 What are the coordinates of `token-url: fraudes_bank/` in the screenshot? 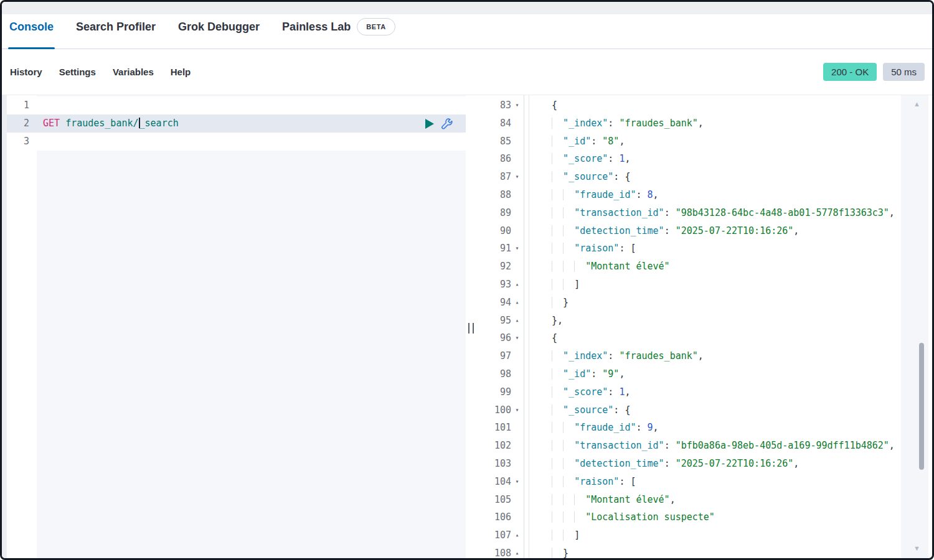 It's located at (102, 123).